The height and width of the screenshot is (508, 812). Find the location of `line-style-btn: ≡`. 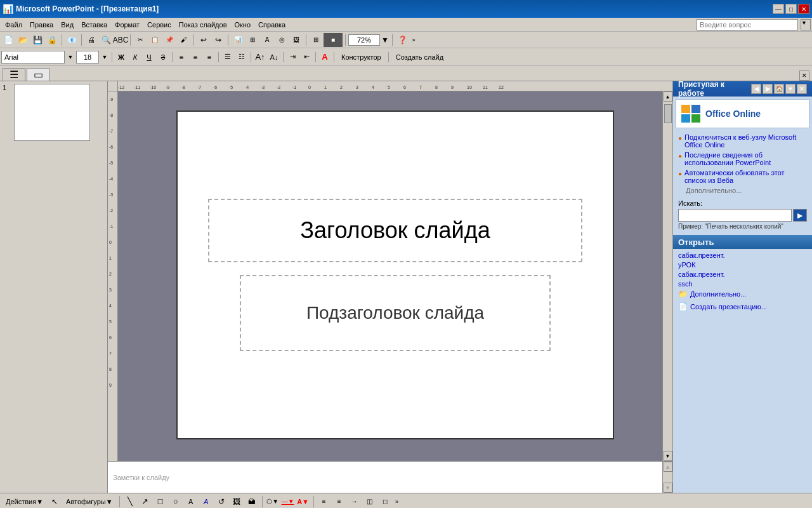

line-style-btn: ≡ is located at coordinates (324, 502).